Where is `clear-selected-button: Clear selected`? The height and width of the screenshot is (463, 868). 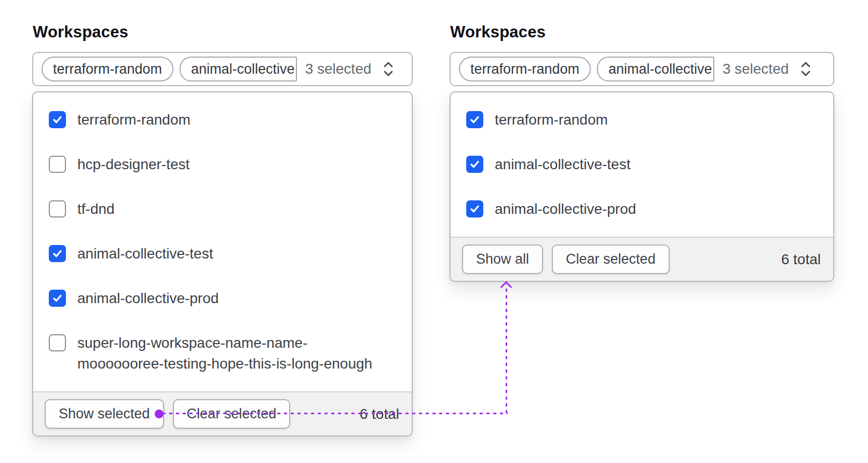
clear-selected-button: Clear selected is located at coordinates (611, 260).